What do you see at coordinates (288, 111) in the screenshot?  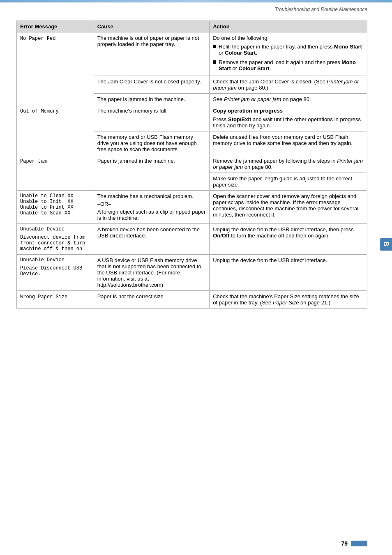 I see `action-bold-header: Copy operation in progress` at bounding box center [288, 111].